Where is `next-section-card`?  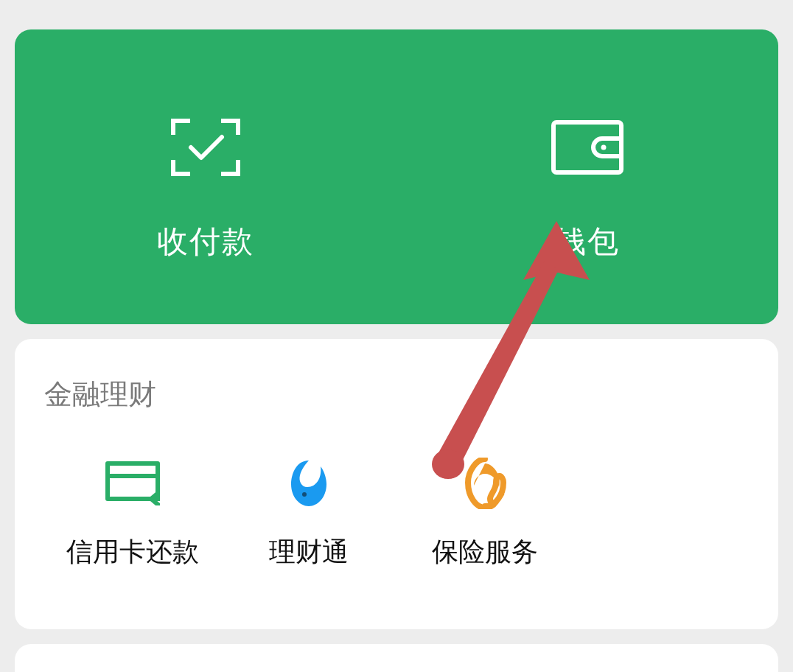 next-section-card is located at coordinates (396, 658).